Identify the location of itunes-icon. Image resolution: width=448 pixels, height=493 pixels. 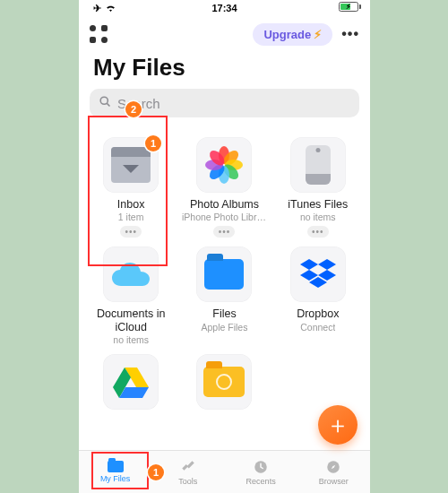
(318, 165).